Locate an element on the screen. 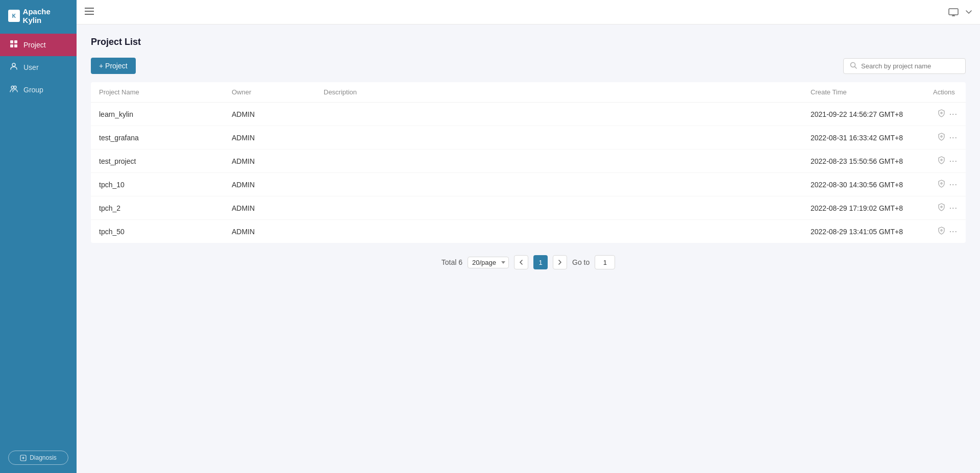  sidebar-item-project: Project is located at coordinates (38, 45).